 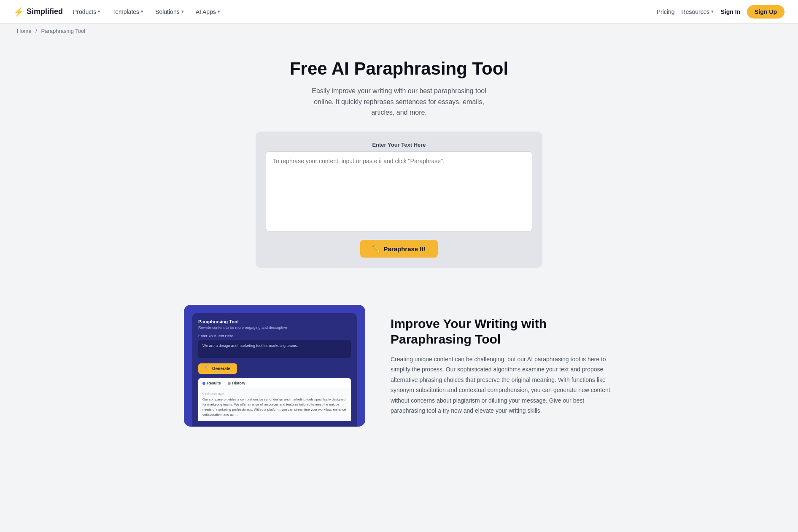 What do you see at coordinates (167, 12) in the screenshot?
I see `nav-solutions-label: Solutions` at bounding box center [167, 12].